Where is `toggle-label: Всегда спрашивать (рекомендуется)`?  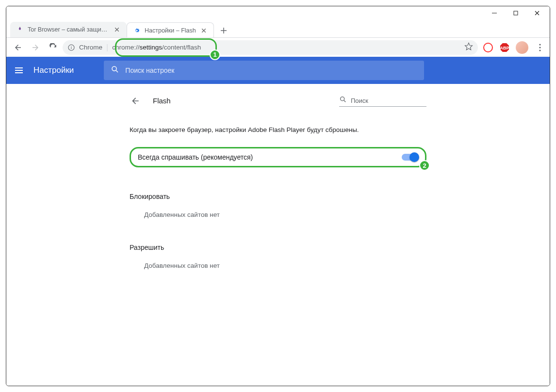
toggle-label: Всегда спрашивать (рекомендуется) is located at coordinates (270, 157).